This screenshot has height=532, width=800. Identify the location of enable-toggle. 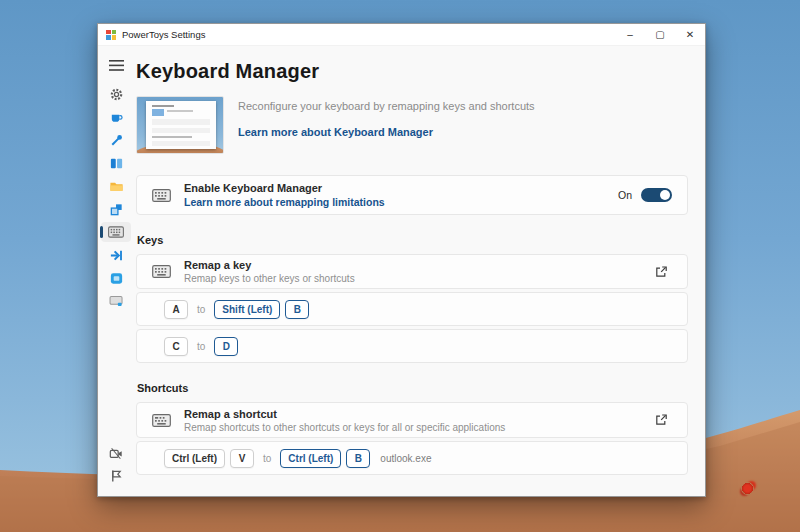
(656, 195).